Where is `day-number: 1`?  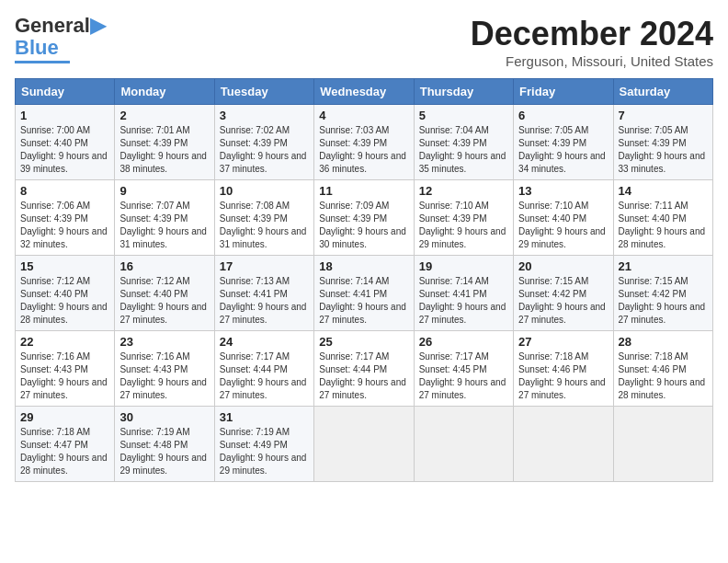
day-number: 1 is located at coordinates (64, 116).